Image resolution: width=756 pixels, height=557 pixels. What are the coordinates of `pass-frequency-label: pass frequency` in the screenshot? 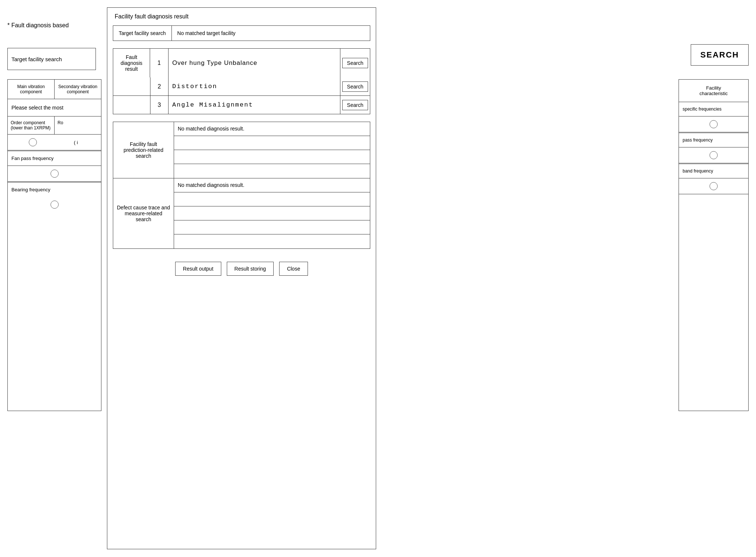 It's located at (714, 140).